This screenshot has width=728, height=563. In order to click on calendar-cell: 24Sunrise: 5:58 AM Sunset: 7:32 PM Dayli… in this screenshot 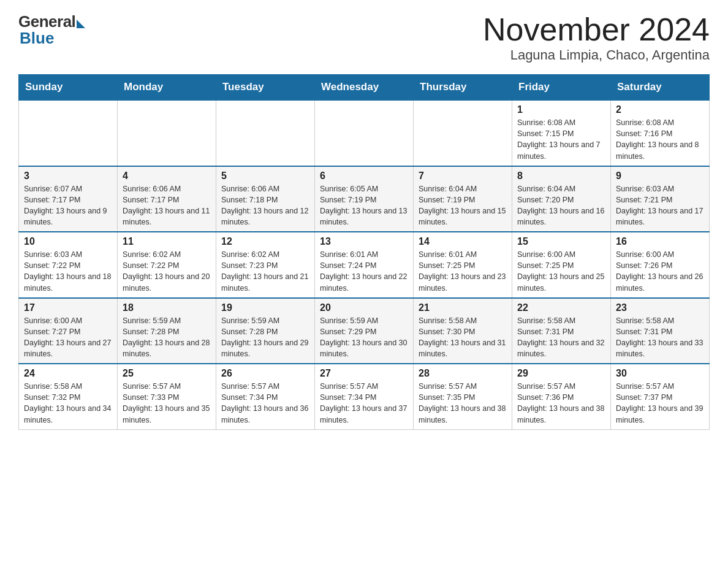, I will do `click(69, 396)`.